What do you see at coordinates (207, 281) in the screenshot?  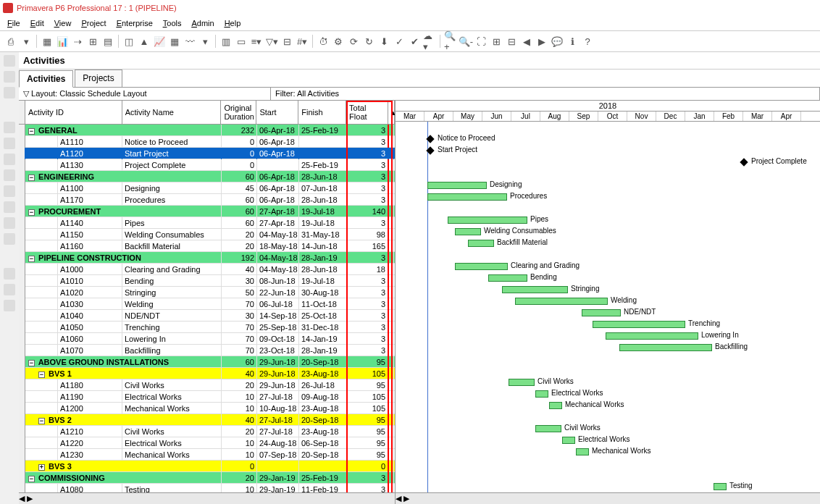 I see `activity-row: A1010Bending3008-Jun-1819-Jul-183` at bounding box center [207, 281].